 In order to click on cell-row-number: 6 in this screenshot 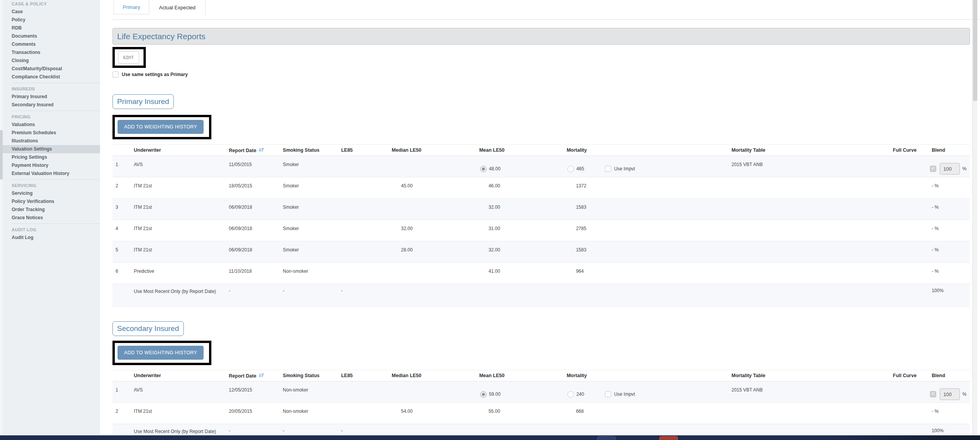, I will do `click(121, 273)`.